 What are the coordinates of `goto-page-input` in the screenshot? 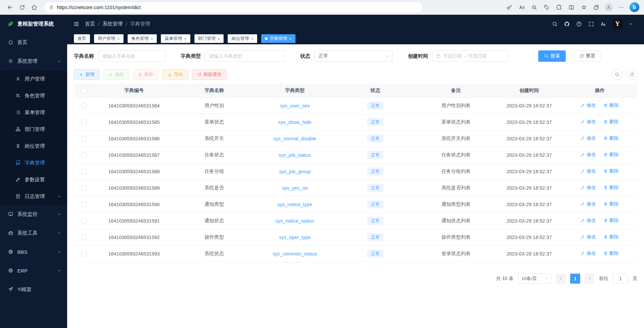 It's located at (620, 279).